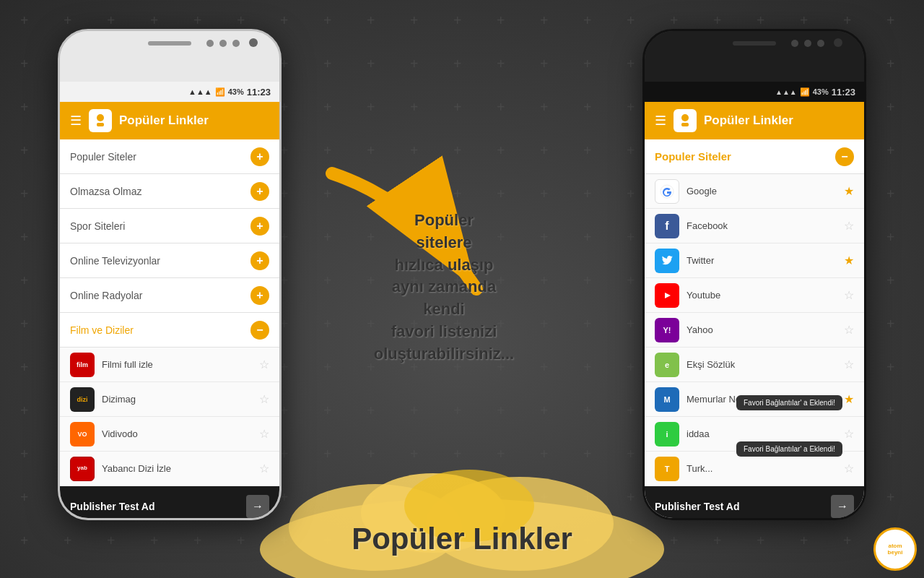 The image size is (924, 578). Describe the element at coordinates (103, 157) in the screenshot. I see `left-cat-populer-label: Populer Siteler` at that location.